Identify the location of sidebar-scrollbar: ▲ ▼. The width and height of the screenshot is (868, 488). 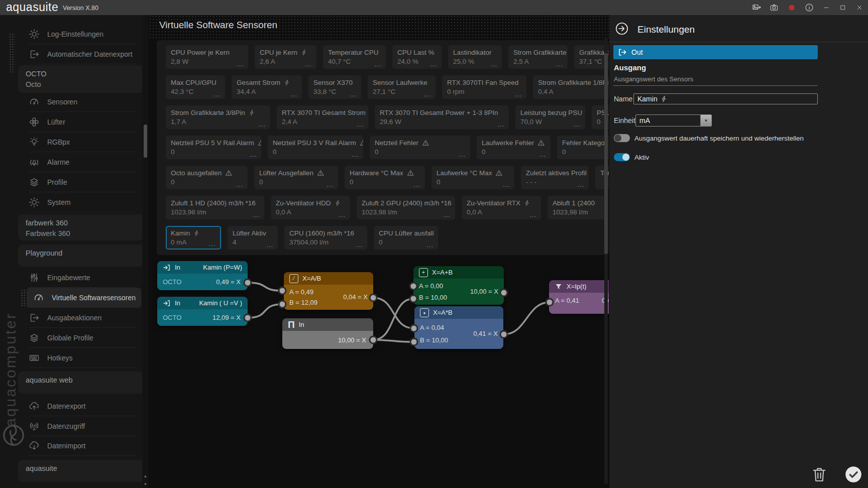
(146, 252).